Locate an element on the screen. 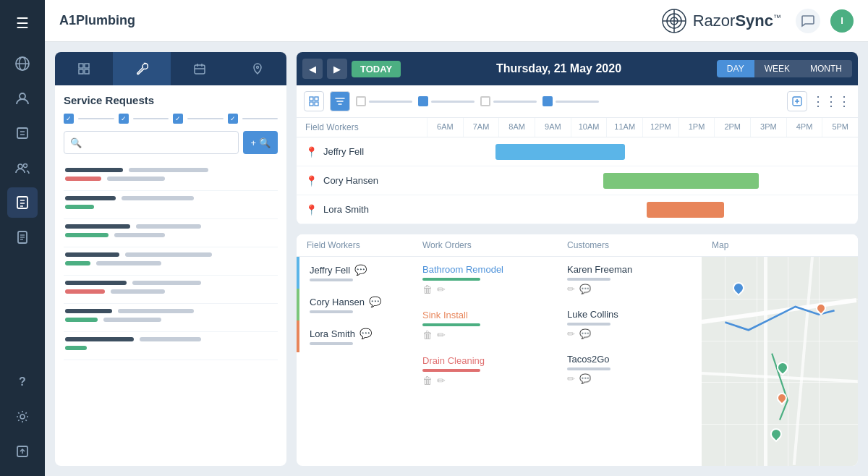 This screenshot has height=476, width=868. wo-actions-cory: 🗑 ✏ is located at coordinates (485, 335).